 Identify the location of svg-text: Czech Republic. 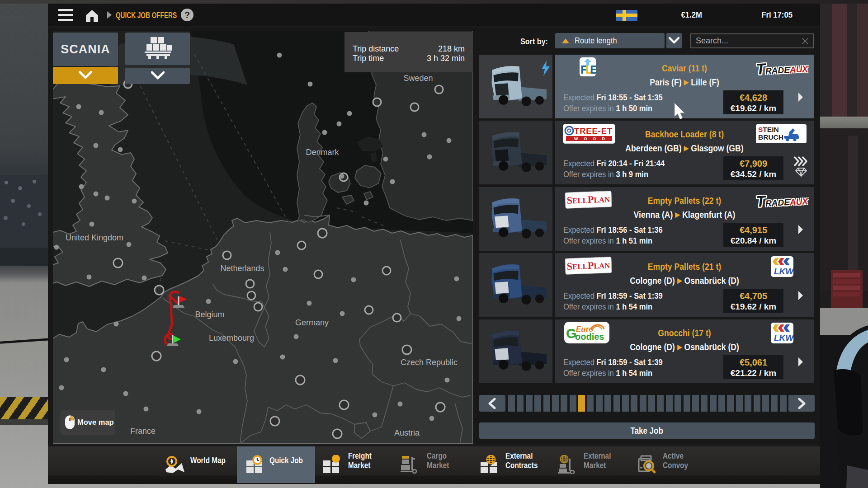
(429, 362).